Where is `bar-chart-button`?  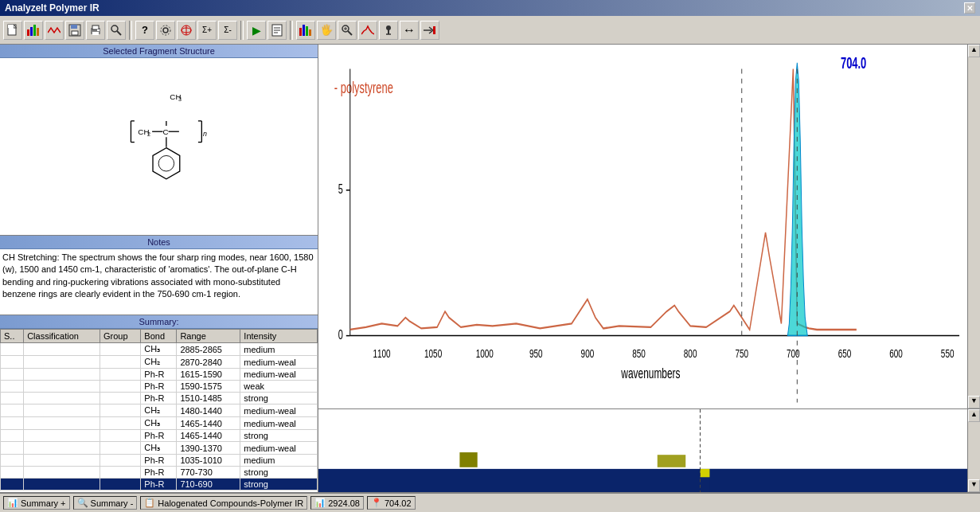
bar-chart-button is located at coordinates (306, 30).